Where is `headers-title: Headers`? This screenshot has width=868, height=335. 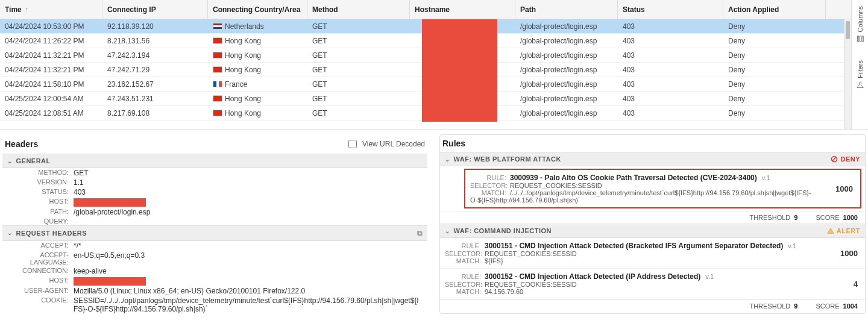 headers-title: Headers is located at coordinates (22, 144).